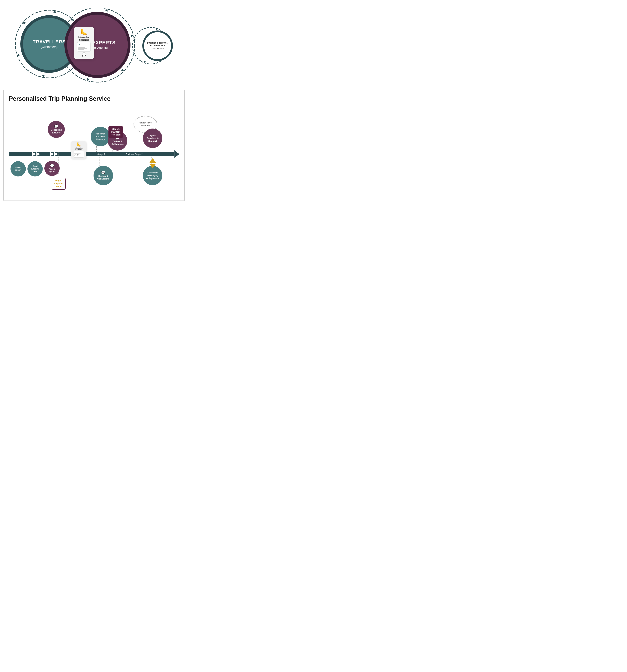  What do you see at coordinates (153, 161) in the screenshot?
I see `yellow-arrow-up` at bounding box center [153, 161].